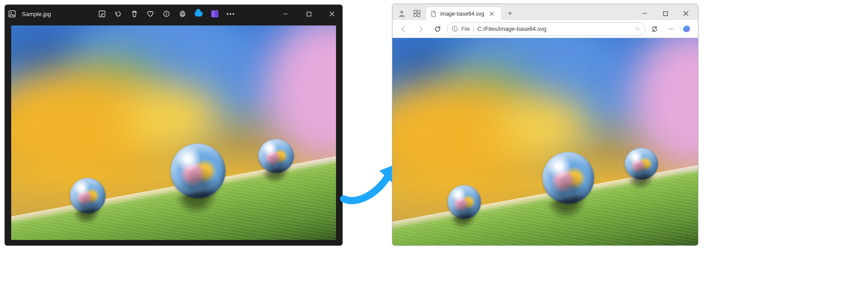  I want to click on ellipsis-icon: •••, so click(231, 14).